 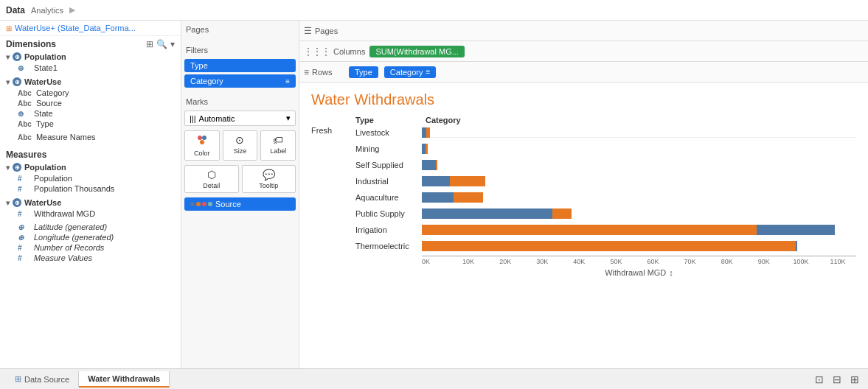 What do you see at coordinates (24, 113) in the screenshot?
I see `state-globe-icon: ⊕` at bounding box center [24, 113].